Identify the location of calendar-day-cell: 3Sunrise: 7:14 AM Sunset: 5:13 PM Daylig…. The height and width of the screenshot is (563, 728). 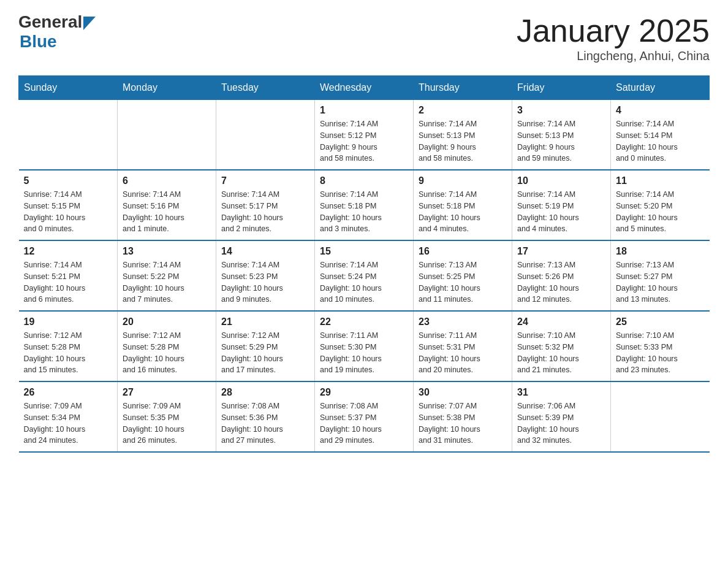
(561, 135).